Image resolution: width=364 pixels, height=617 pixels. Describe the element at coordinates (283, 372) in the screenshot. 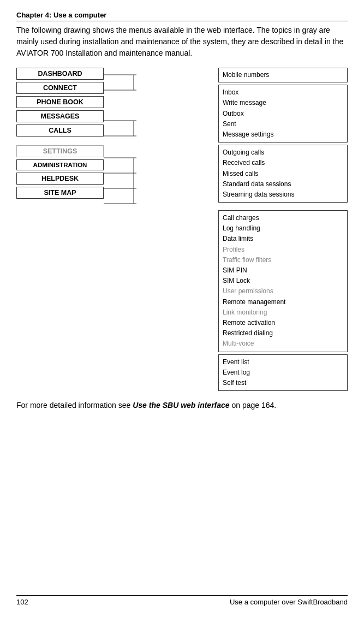

I see `helpdesk-event-log: Event log` at that location.